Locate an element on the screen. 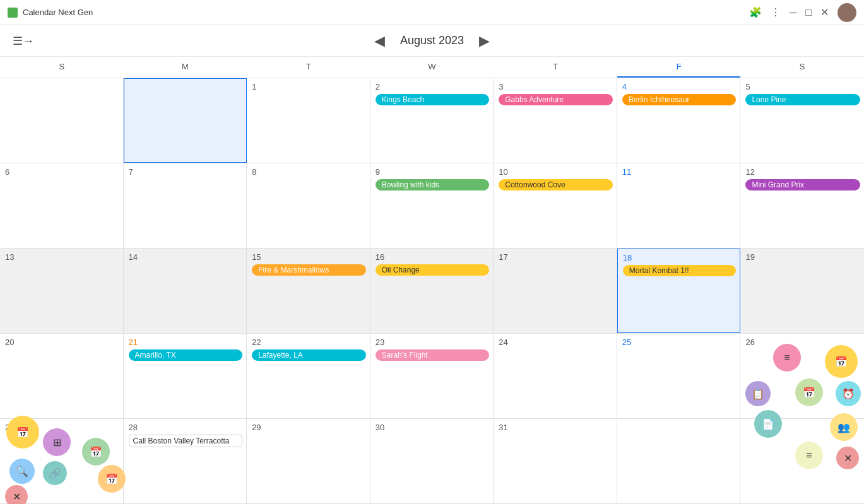 The image size is (864, 504). day-aug-6: 6 is located at coordinates (62, 206).